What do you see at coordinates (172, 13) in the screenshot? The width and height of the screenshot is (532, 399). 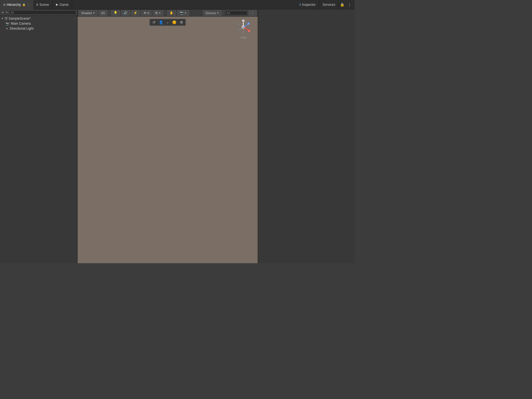 I see `hand-tool-button: ✋` at bounding box center [172, 13].